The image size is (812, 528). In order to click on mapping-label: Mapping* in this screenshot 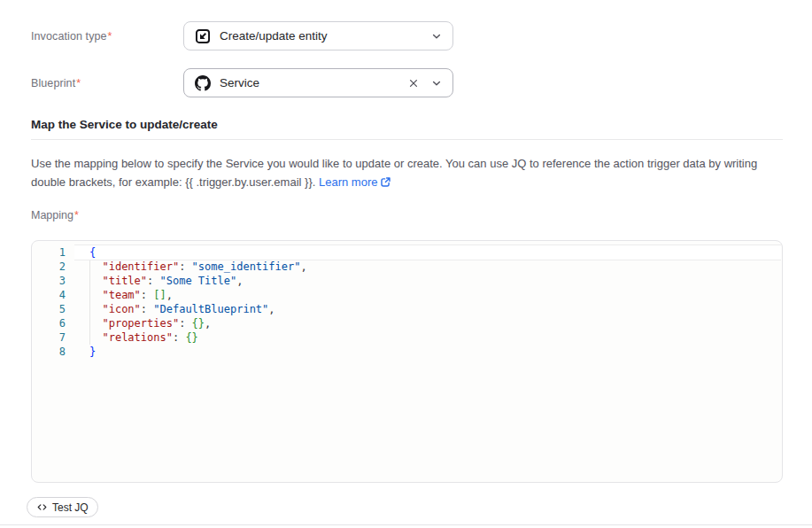, I will do `click(55, 215)`.